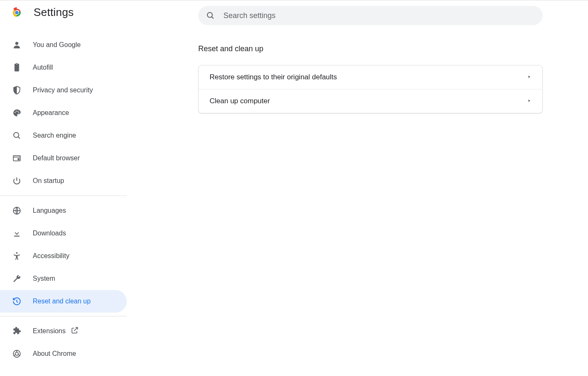 The height and width of the screenshot is (376, 588). Describe the element at coordinates (370, 78) in the screenshot. I see `main-content: Reset and clean up Restore settings to t…` at that location.